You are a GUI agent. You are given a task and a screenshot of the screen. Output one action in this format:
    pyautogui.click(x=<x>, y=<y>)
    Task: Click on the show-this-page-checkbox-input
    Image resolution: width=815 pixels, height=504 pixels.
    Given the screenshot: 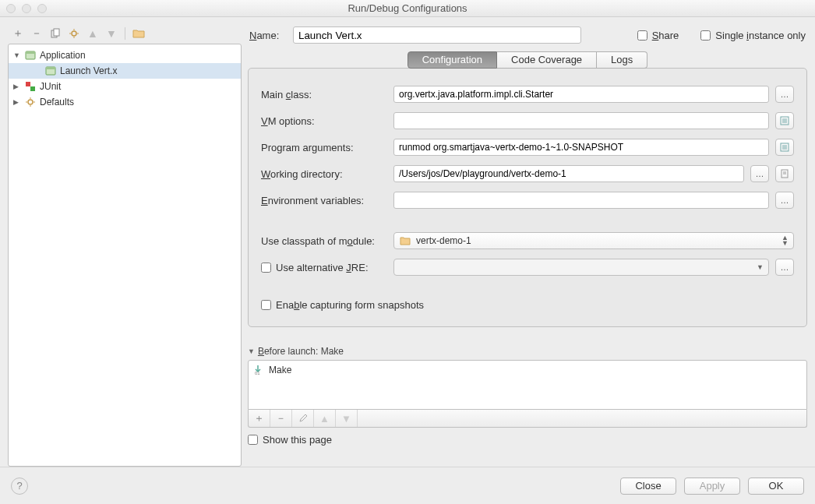 What is the action you would take?
    pyautogui.click(x=252, y=439)
    